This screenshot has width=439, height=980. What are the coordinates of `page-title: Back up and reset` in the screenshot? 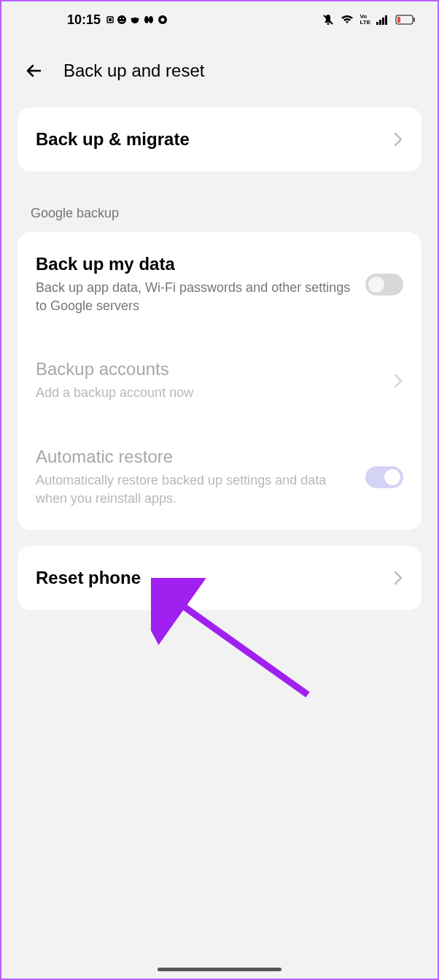 It's located at (134, 71).